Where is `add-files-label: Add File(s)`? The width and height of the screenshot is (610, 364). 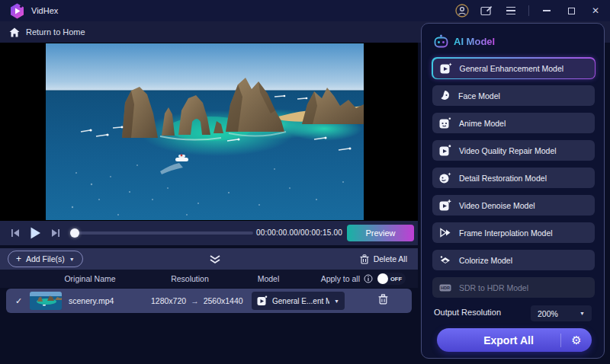 add-files-label: Add File(s) is located at coordinates (46, 259).